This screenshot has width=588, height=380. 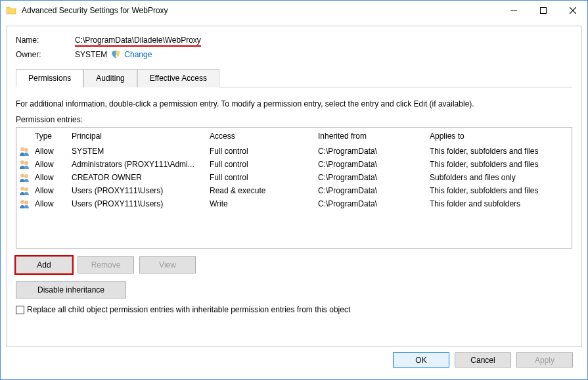 I want to click on cell-access: Write, so click(x=264, y=204).